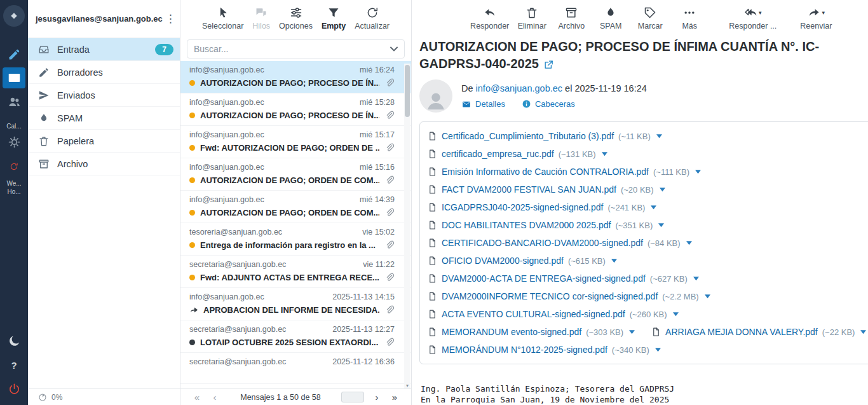  Describe the element at coordinates (296, 207) in the screenshot. I see `list-item: info@sanjuan.gob.ecmié 14:39 AUTORIZACIO…` at that location.